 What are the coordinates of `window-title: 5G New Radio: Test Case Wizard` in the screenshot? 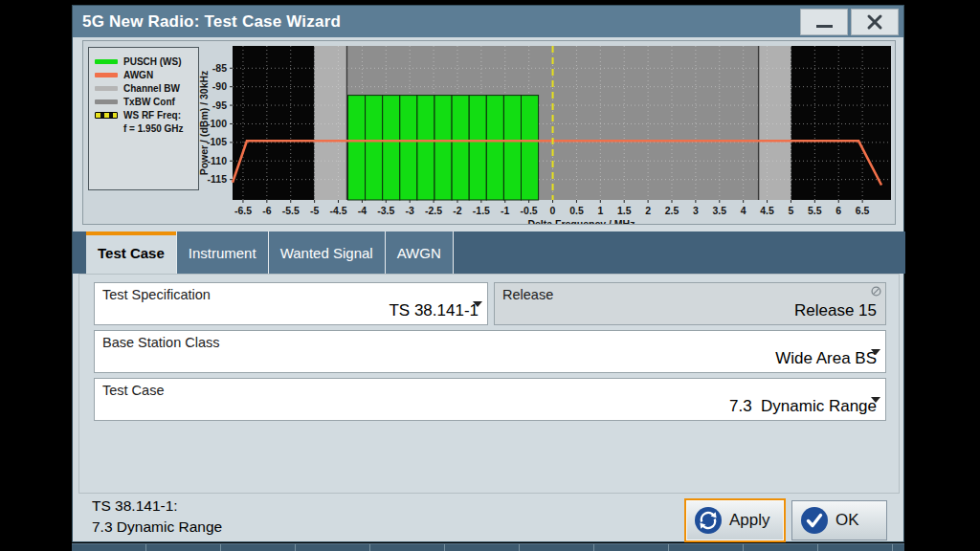 It's located at (212, 22).